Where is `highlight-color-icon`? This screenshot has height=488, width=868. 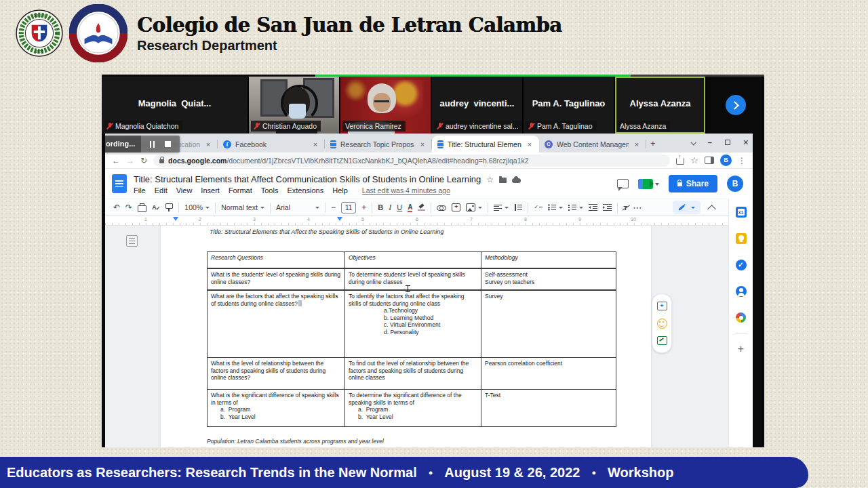 highlight-color-icon is located at coordinates (422, 207).